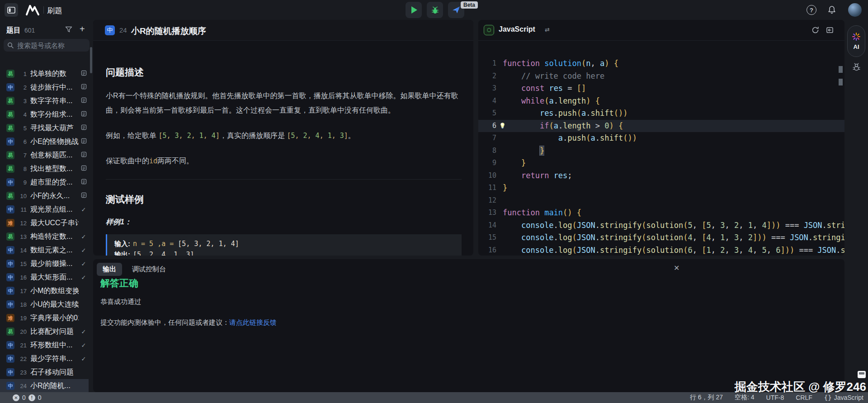 The height and width of the screenshot is (403, 868). What do you see at coordinates (44, 385) in the screenshot?
I see `problem-list-item: 中24小R的随机...` at bounding box center [44, 385].